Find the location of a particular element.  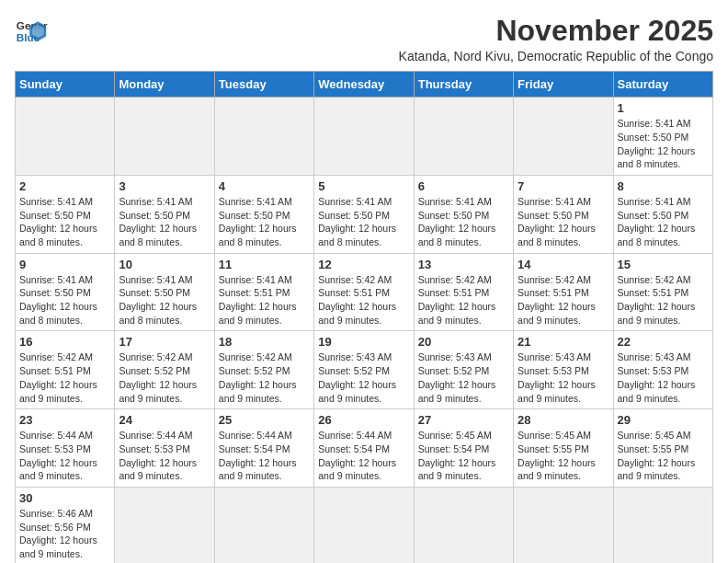

day-number: 10 is located at coordinates (164, 265).